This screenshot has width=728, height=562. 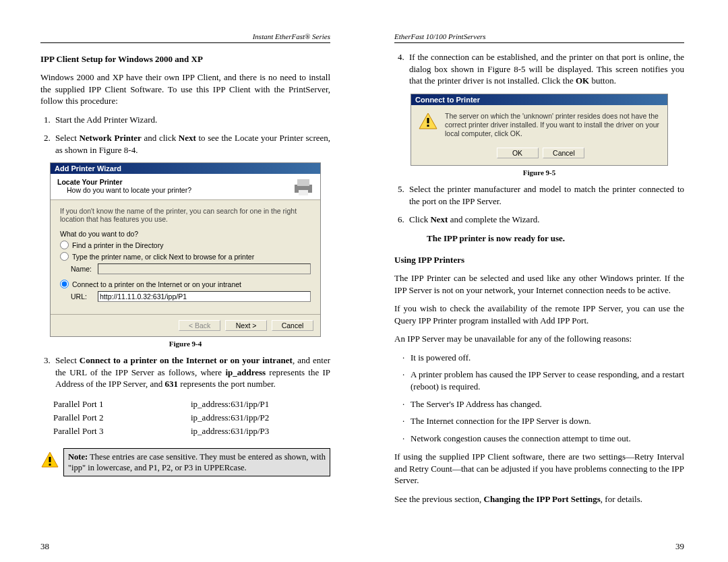 I want to click on list-item: It is powered off., so click(x=547, y=358).